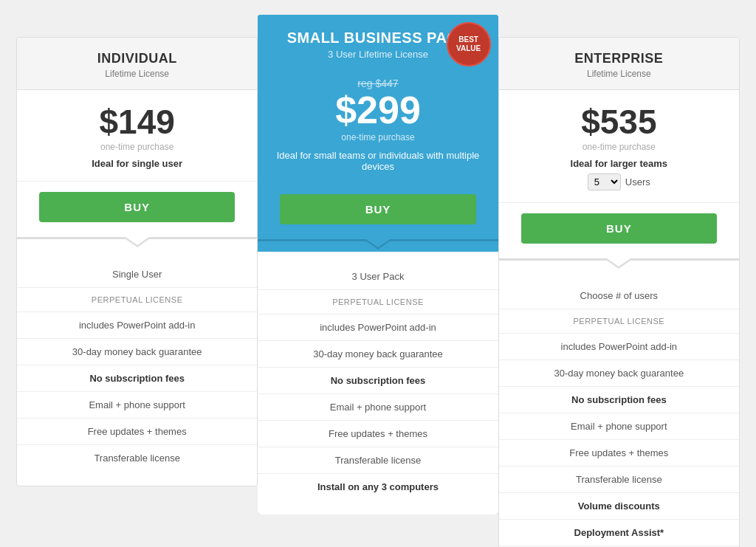 The image size is (756, 547). Describe the element at coordinates (619, 182) in the screenshot. I see `users-selector: 1234 5678 9101520 Users` at that location.